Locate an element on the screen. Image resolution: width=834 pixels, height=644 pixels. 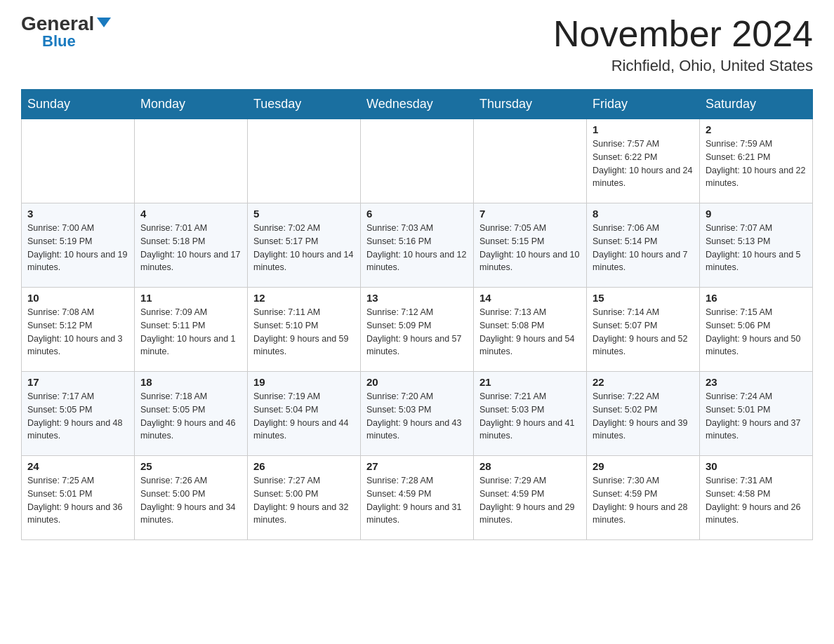
day-number: 13 is located at coordinates (417, 297).